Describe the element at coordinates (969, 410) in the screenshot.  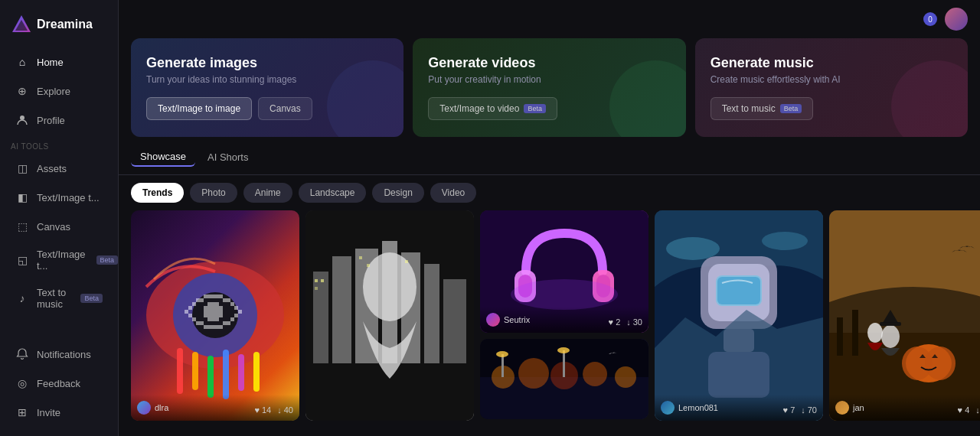
I see `witch-stats: ♥ 4 ↓ 31` at that location.